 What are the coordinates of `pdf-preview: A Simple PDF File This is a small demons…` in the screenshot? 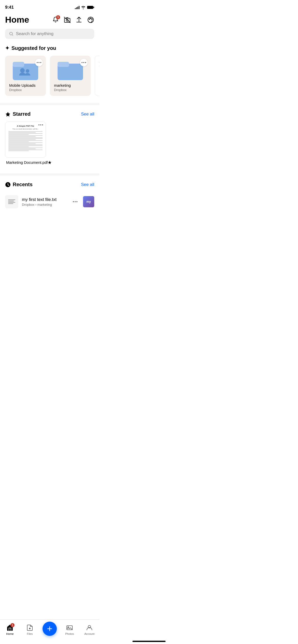 It's located at (25, 140).